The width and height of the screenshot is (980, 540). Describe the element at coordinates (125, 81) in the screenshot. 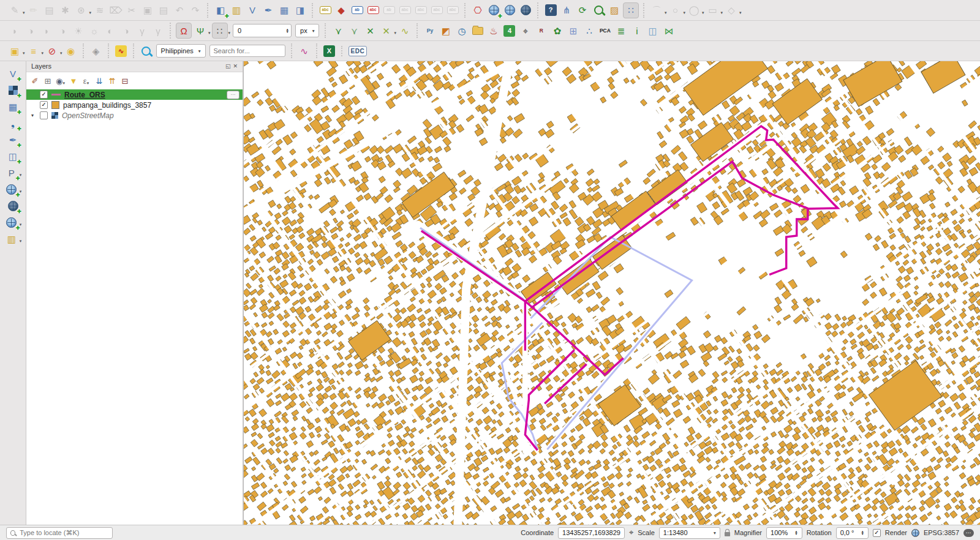

I see `remove-layer-icon: ⊟` at that location.